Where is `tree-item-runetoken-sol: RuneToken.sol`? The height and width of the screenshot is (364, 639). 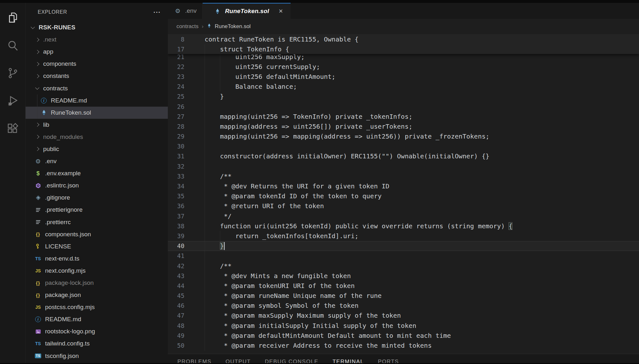
tree-item-runetoken-sol: RuneToken.sol is located at coordinates (97, 113).